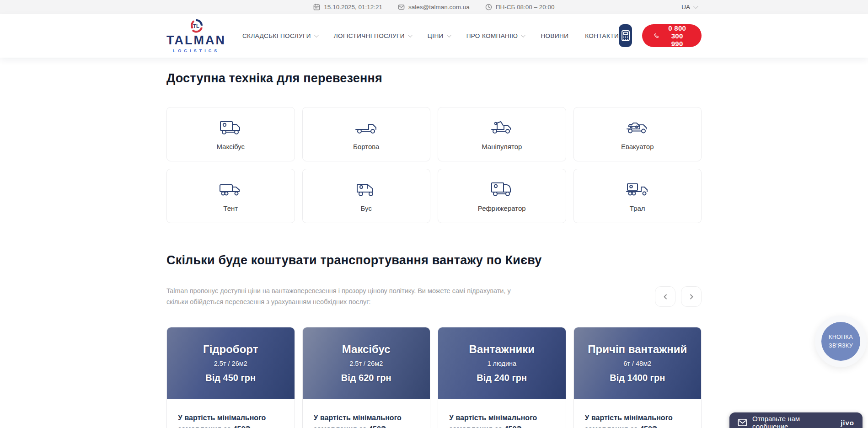 This screenshot has width=868, height=428. What do you see at coordinates (230, 378) in the screenshot?
I see `price-card-price: Від 450 грн` at bounding box center [230, 378].